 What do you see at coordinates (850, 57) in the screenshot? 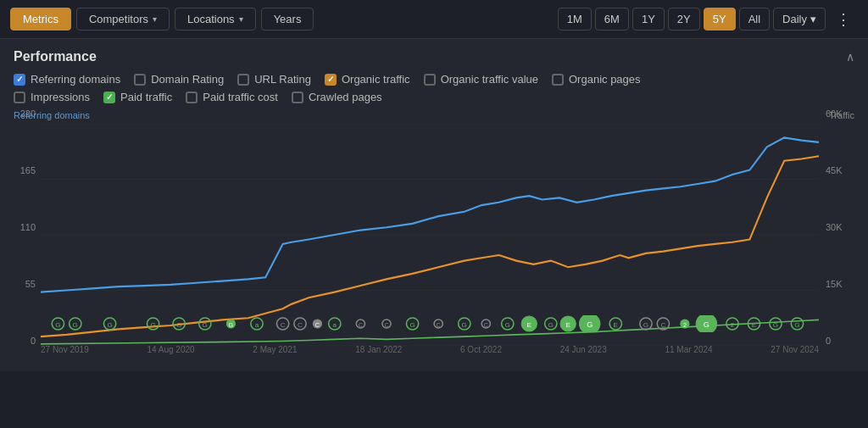
I see `collapse-icon: ∧` at bounding box center [850, 57].